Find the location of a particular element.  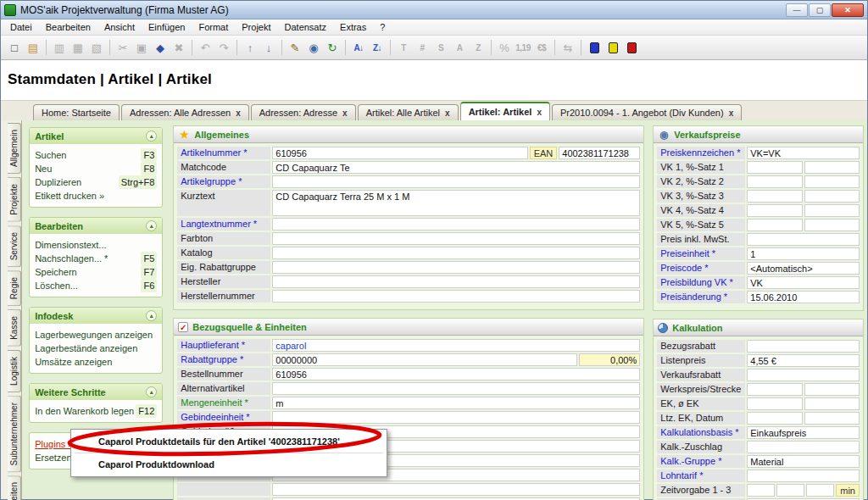

vertical-tab-subunternehmer: Subunternehmer is located at coordinates (14, 434).